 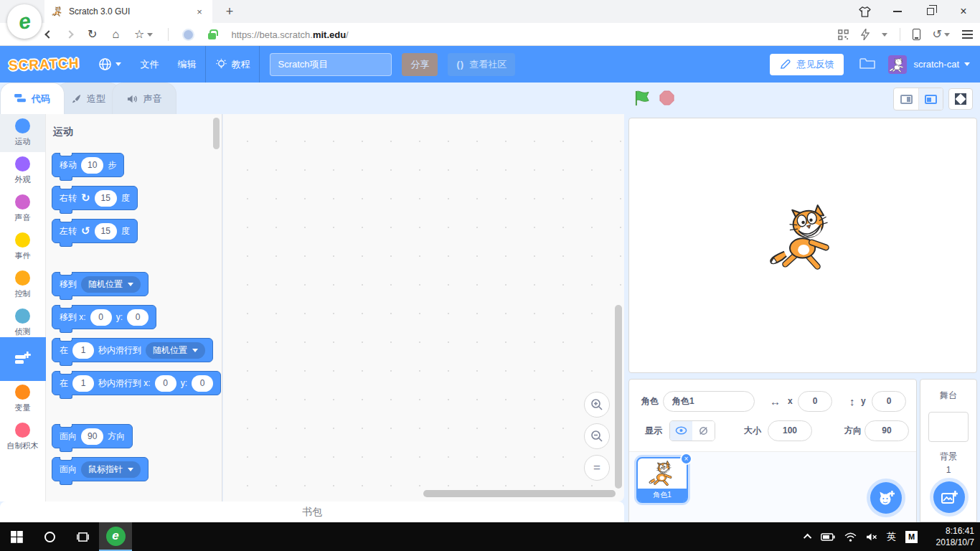 What do you see at coordinates (116, 34) in the screenshot?
I see `home-icon: ⌂` at bounding box center [116, 34].